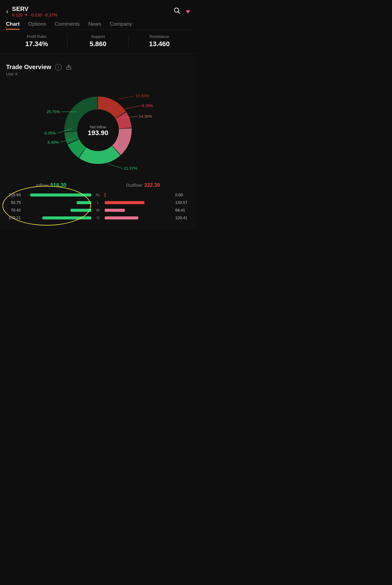 The height and width of the screenshot is (585, 392). I want to click on l-green-bar, so click(84, 203).